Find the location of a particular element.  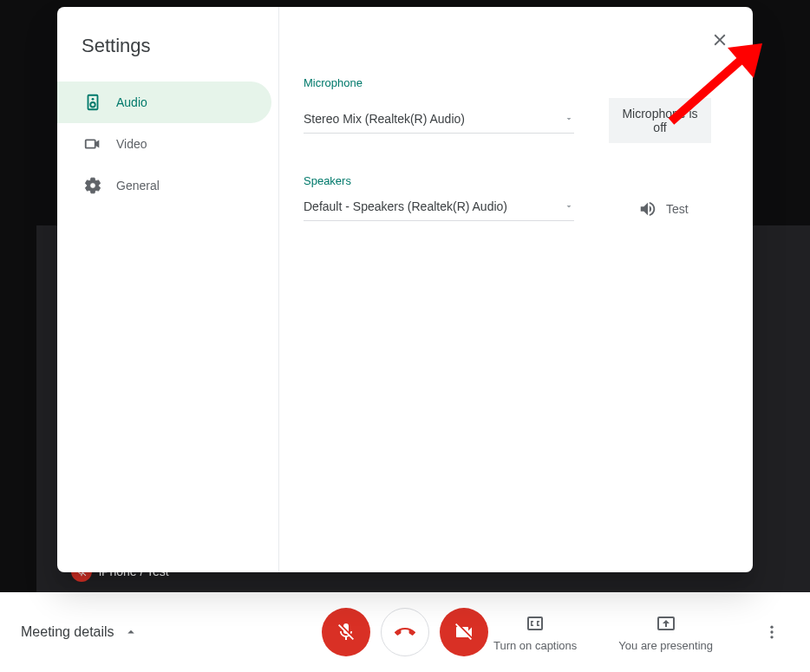

gear-icon is located at coordinates (93, 186).